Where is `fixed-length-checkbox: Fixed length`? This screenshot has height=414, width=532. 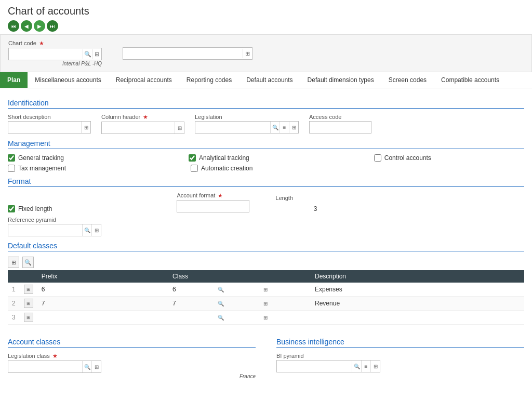
fixed-length-checkbox: Fixed length is located at coordinates (30, 209).